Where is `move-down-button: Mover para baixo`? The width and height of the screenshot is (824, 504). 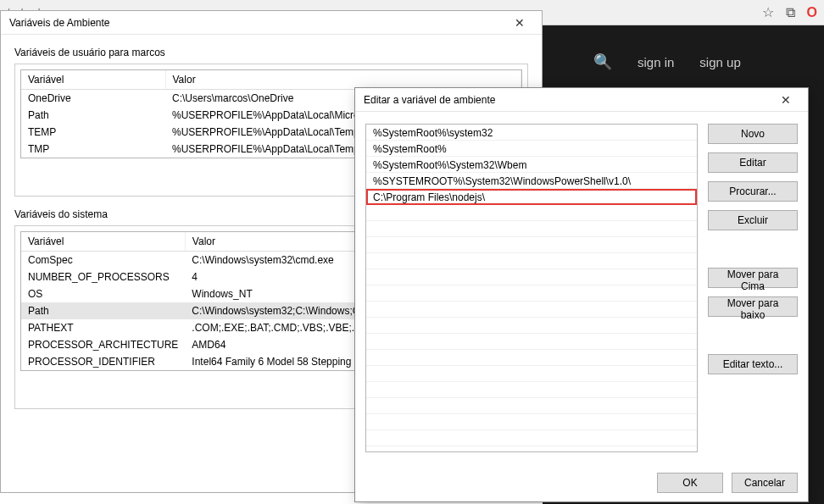 move-down-button: Mover para baixo is located at coordinates (753, 307).